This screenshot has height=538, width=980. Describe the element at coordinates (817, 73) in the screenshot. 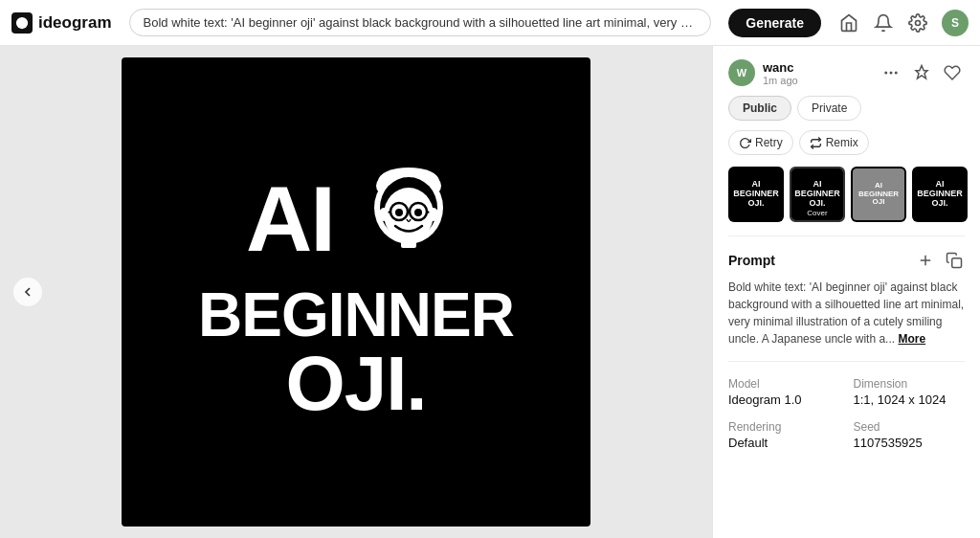

I see `user-info: wanc 1m ago` at that location.